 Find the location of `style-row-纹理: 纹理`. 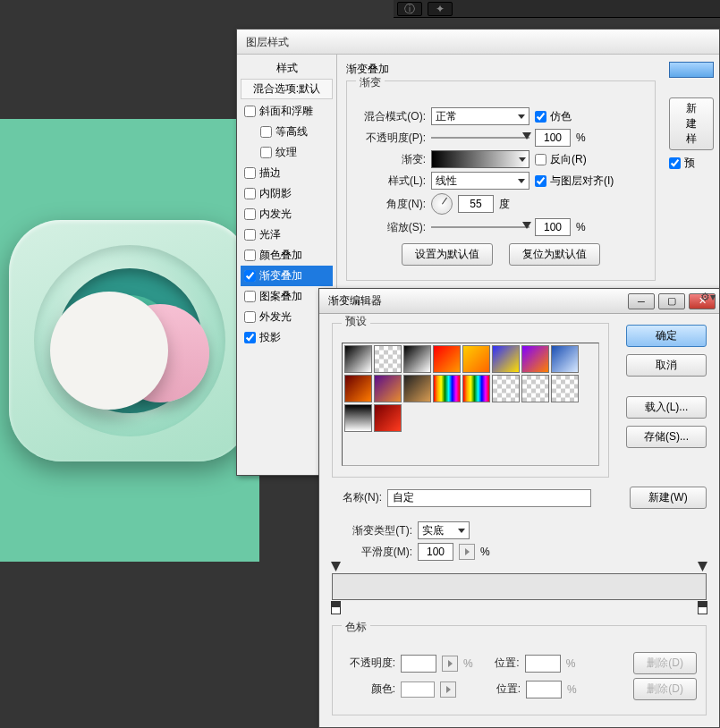

style-row-纹理: 纹理 is located at coordinates (286, 152).